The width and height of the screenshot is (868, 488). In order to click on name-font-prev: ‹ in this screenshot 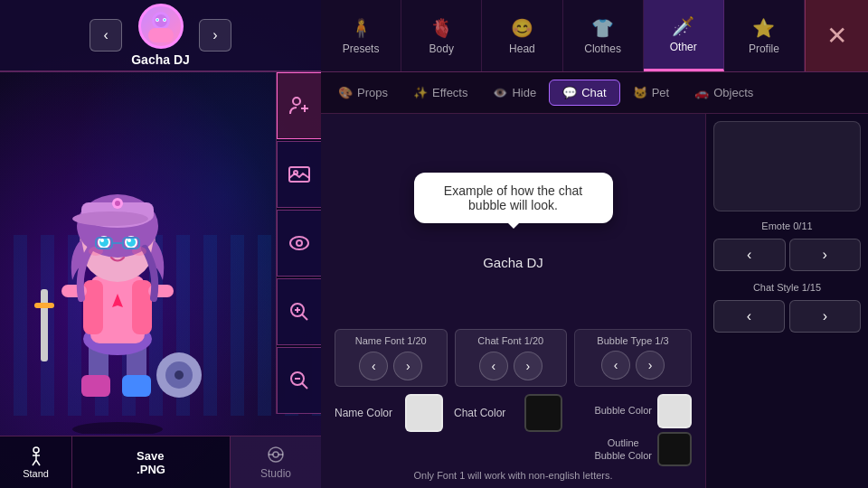, I will do `click(373, 366)`.